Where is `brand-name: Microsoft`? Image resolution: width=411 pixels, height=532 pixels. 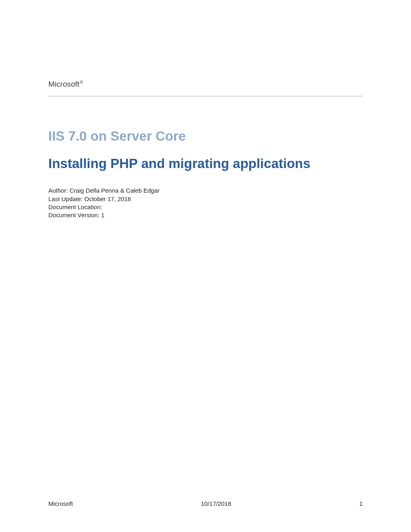
brand-name: Microsoft is located at coordinates (64, 84).